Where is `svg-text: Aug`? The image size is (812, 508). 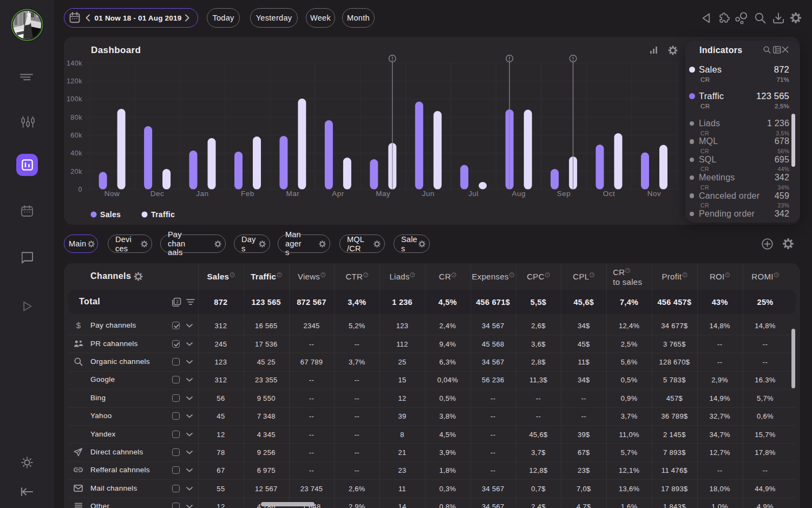
svg-text: Aug is located at coordinates (519, 194).